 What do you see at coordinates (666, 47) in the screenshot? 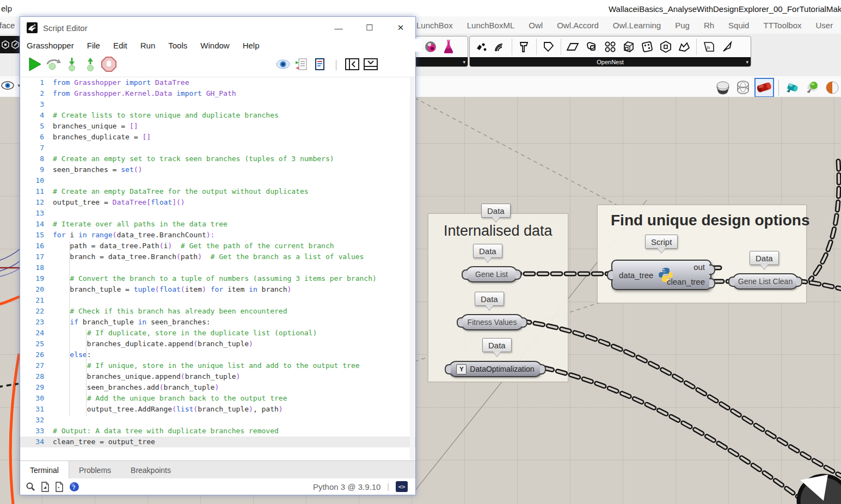
I see `hexagon-part-icon` at bounding box center [666, 47].